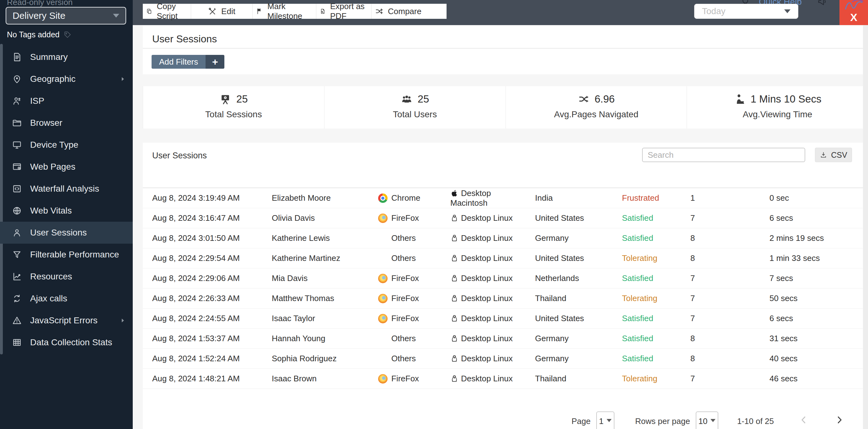 The height and width of the screenshot is (429, 868). What do you see at coordinates (294, 11) in the screenshot?
I see `toolbar: Copy Script Edit Mark Milestone Export a…` at bounding box center [294, 11].